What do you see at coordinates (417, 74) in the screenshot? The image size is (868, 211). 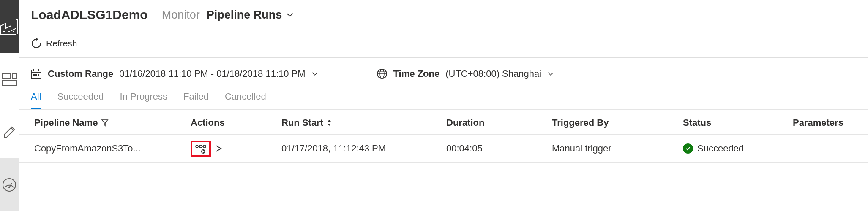 I see `timezone-label: Time Zone` at bounding box center [417, 74].